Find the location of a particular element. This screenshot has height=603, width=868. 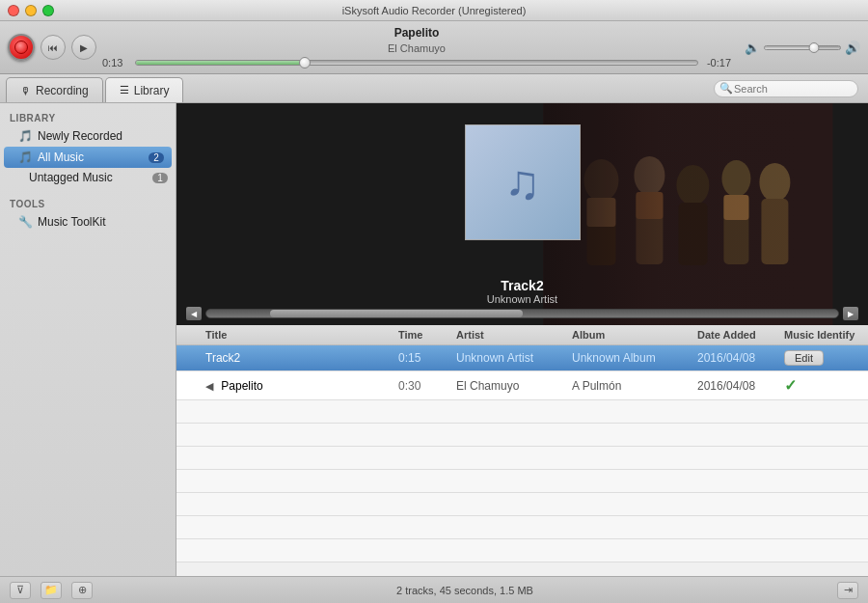

filter-button: ⊽ is located at coordinates (20, 590).